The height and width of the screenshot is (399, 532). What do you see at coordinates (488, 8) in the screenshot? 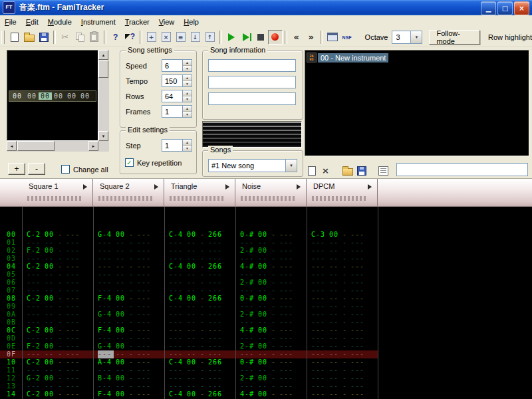
I see `minimize-button: ▁` at bounding box center [488, 8].